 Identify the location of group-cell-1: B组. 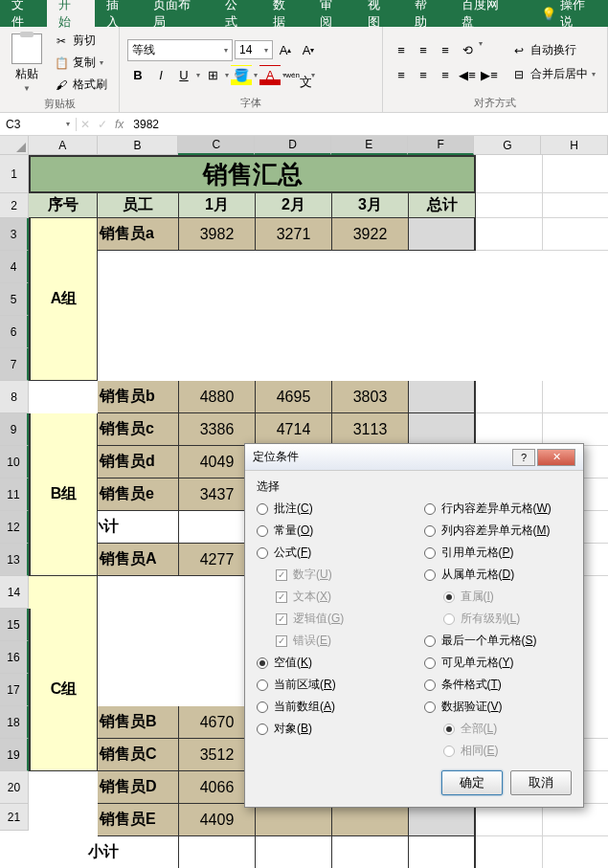
(63, 495).